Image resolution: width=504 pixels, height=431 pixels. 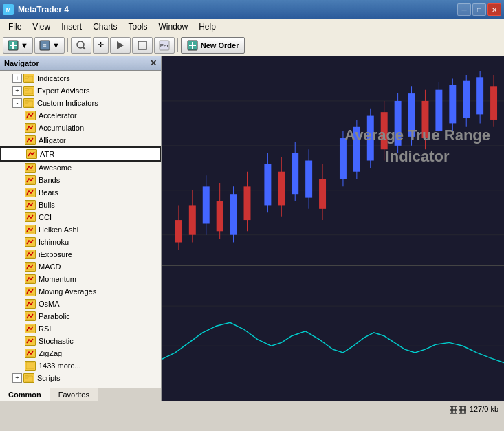 I want to click on tree-item-scripts: + Scripts, so click(x=80, y=378).